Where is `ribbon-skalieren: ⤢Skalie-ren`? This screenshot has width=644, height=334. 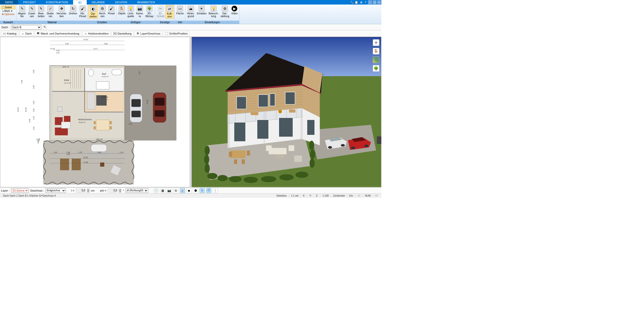 ribbon-skalieren: ⤢Skalie-ren is located at coordinates (50, 12).